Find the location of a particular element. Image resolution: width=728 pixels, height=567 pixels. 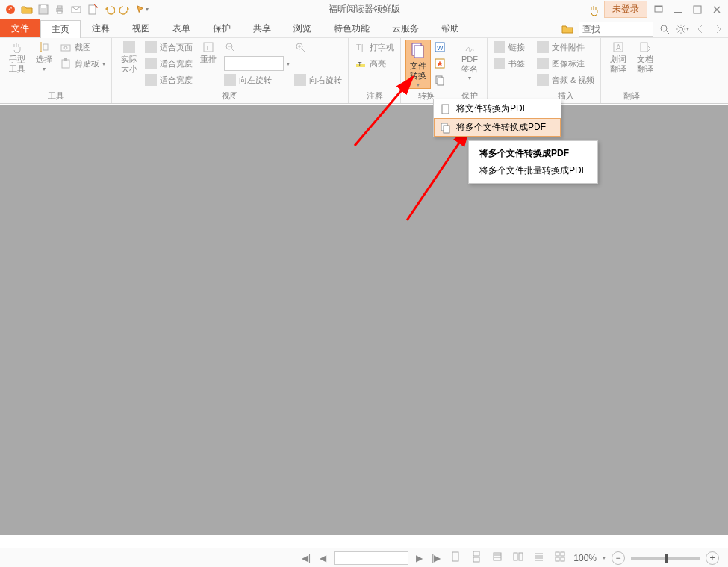

zoom-in-button is located at coordinates (318, 47).